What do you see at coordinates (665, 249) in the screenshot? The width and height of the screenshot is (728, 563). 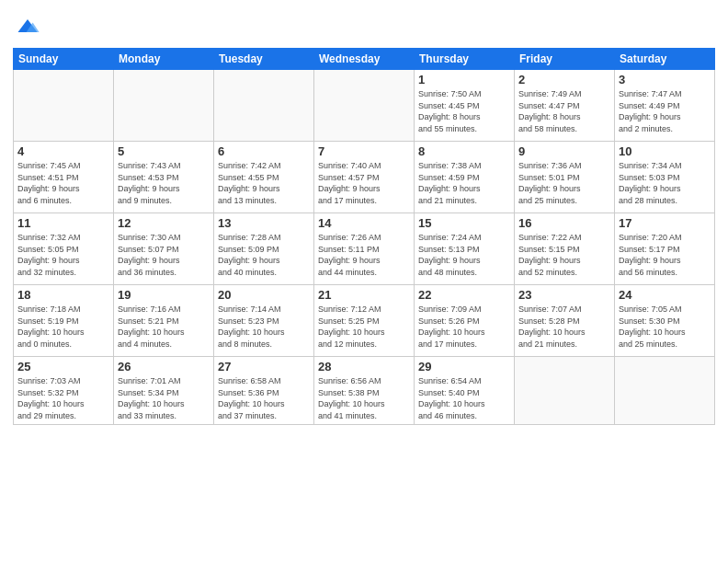 I see `calendar-cell: 17Sunrise: 7:20 AM Sunset: 5:17 PM Dayli…` at bounding box center [665, 249].